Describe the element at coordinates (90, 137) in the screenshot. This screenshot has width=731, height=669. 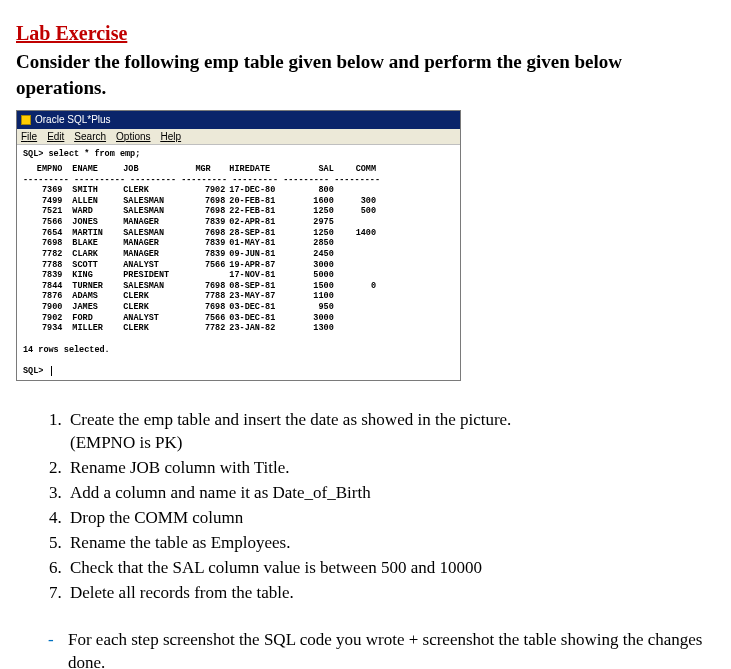
I see `menu-search: Search` at that location.